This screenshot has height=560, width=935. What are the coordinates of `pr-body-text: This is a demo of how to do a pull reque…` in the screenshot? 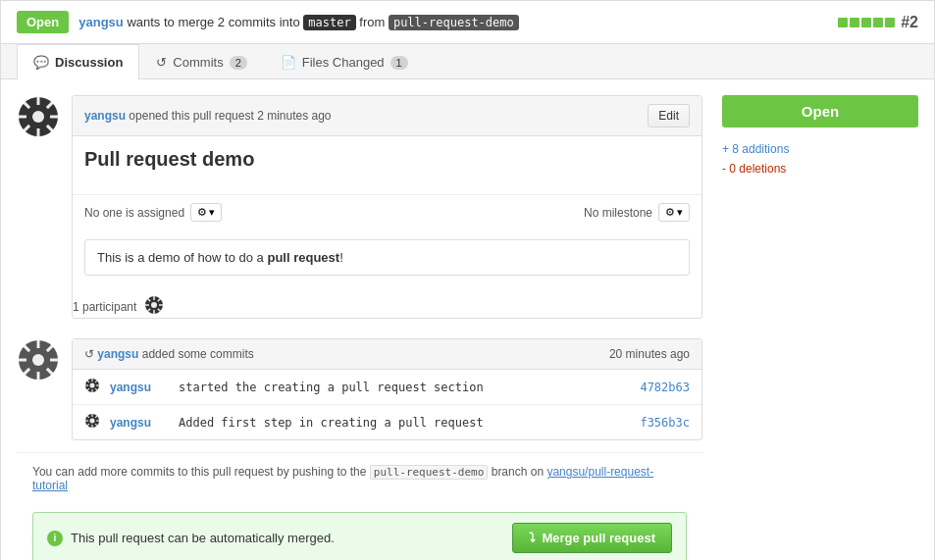 It's located at (387, 257).